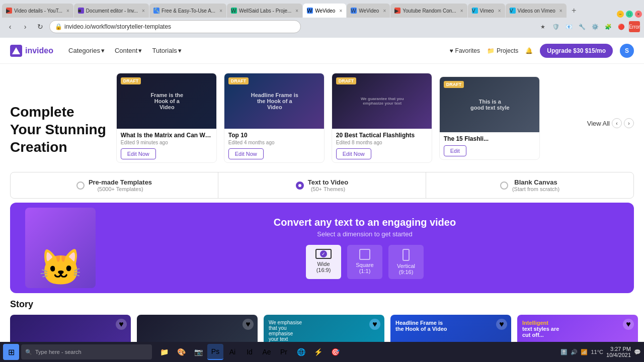 This screenshot has width=644, height=362. I want to click on premade-templates-option: Pre-made Templates (5000+ Templates), so click(115, 185).